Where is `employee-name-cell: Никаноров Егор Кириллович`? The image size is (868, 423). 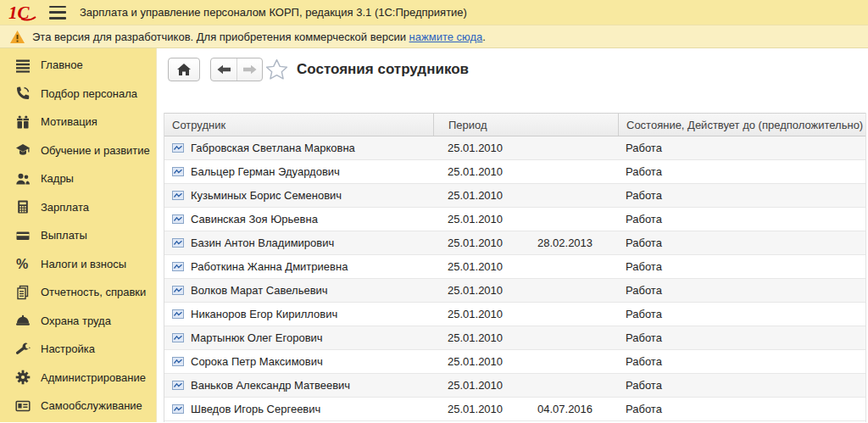
employee-name-cell: Никаноров Егор Кириллович is located at coordinates (298, 314).